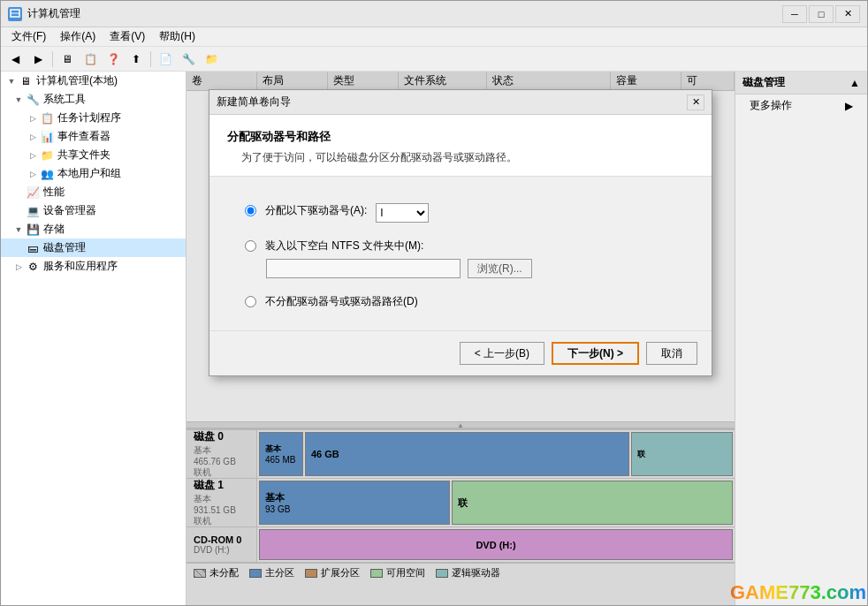 The image size is (868, 606). Describe the element at coordinates (15, 59) in the screenshot. I see `toolbar-back: ◀` at that location.